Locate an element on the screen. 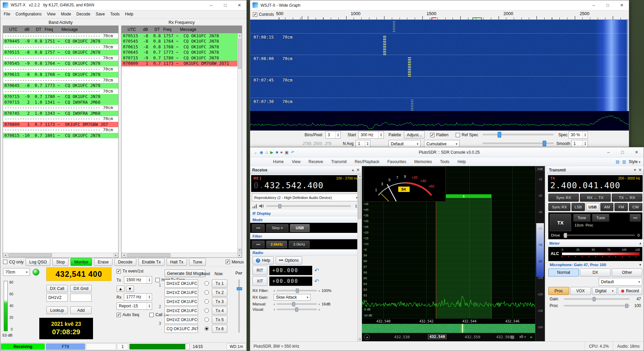  sdr-titlebar: ⌄ ◉ ⌂ ▶ ■ ⏺ ▣ ↶ PlutoSDR :: SDR Console … is located at coordinates (447, 152).